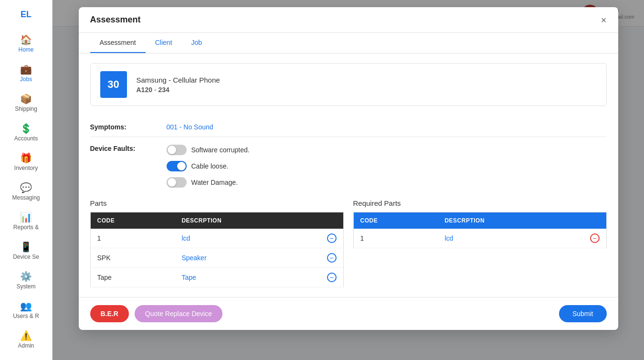 The width and height of the screenshot is (644, 360). I want to click on toggle-thumb-software, so click(172, 150).